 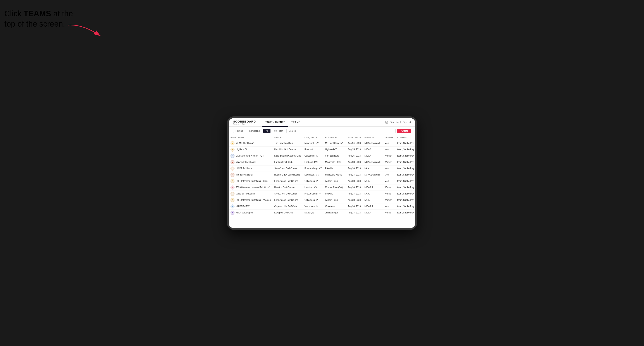 I want to click on competing-button: Competing, so click(x=254, y=131).